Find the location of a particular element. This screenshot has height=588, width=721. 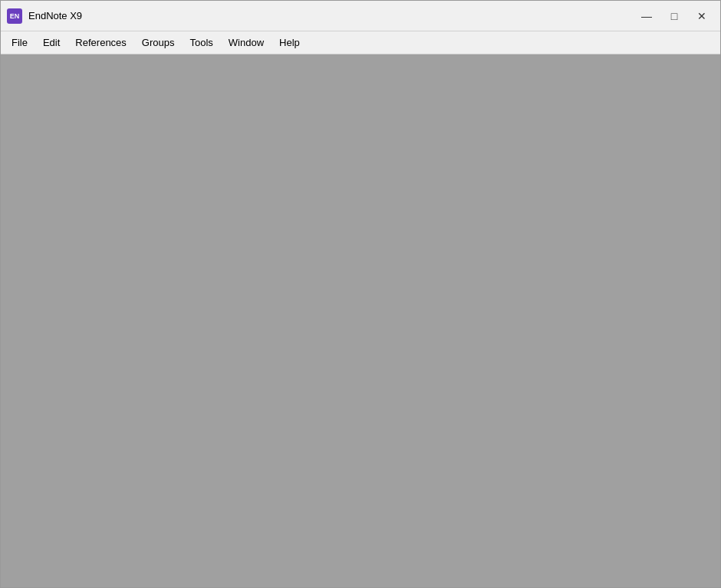

menu-item-groups: Groups is located at coordinates (158, 43).